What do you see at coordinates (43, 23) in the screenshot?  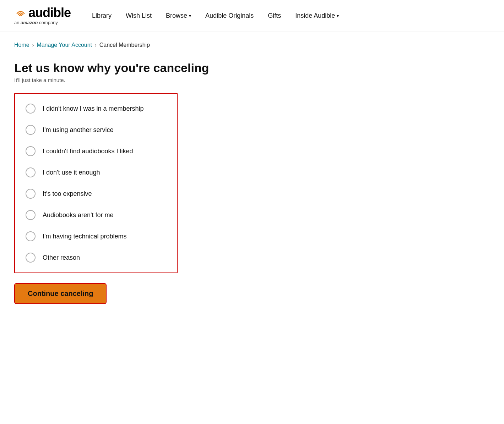 I see `amazon-subtitle: an amazon company` at bounding box center [43, 23].